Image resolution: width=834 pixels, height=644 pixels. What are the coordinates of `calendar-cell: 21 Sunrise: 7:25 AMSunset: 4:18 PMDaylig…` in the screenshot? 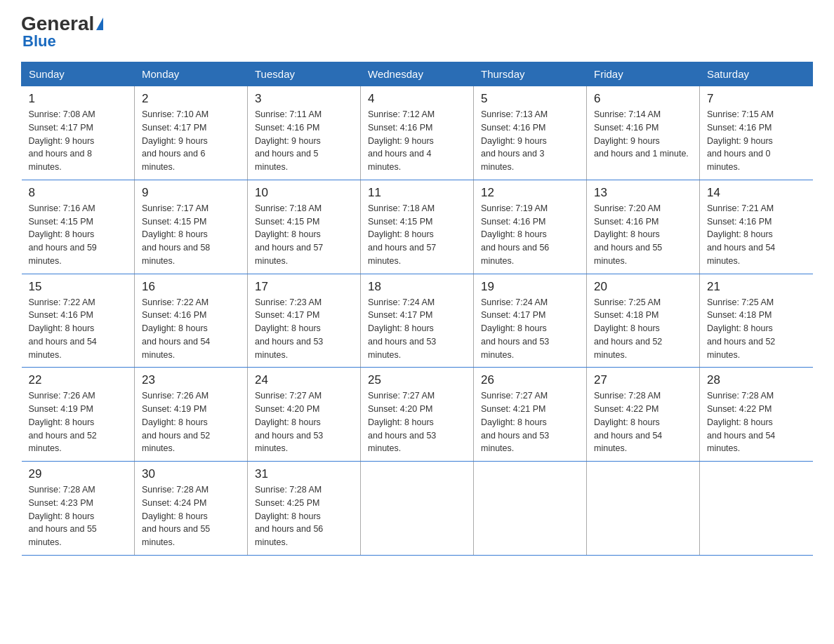 It's located at (757, 321).